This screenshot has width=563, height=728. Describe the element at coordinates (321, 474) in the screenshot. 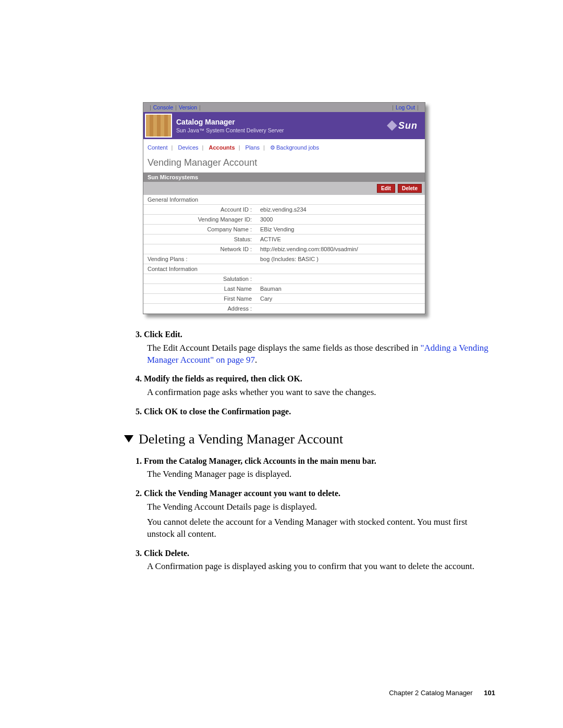

I see `del-step-1-body: The Vending Manager page is displayed.` at that location.